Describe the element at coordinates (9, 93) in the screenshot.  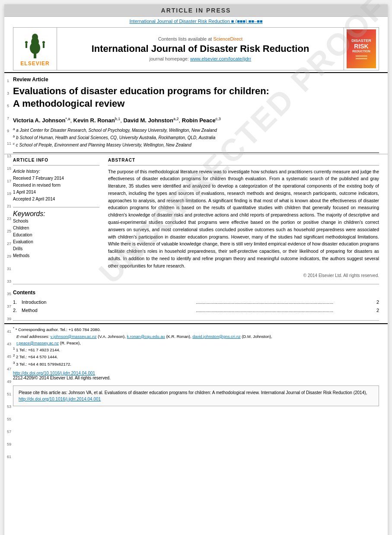
I see `line-number: 3` at that location.